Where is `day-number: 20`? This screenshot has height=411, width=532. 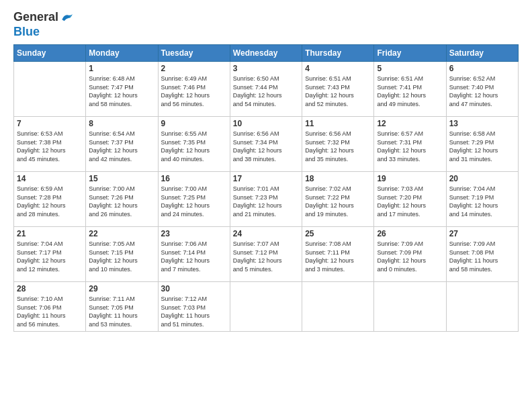 day-number: 20 is located at coordinates (482, 179).